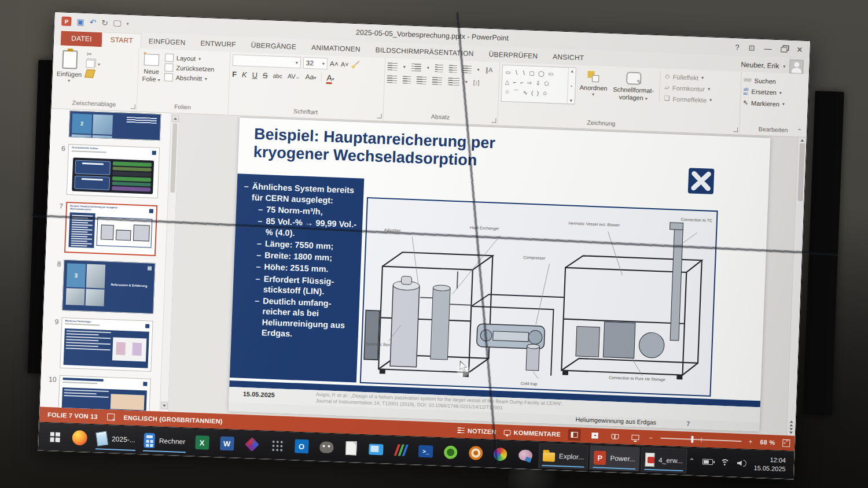 Image resolution: width=868 pixels, height=488 pixels. What do you see at coordinates (791, 429) in the screenshot?
I see `next-slide-icon` at bounding box center [791, 429].